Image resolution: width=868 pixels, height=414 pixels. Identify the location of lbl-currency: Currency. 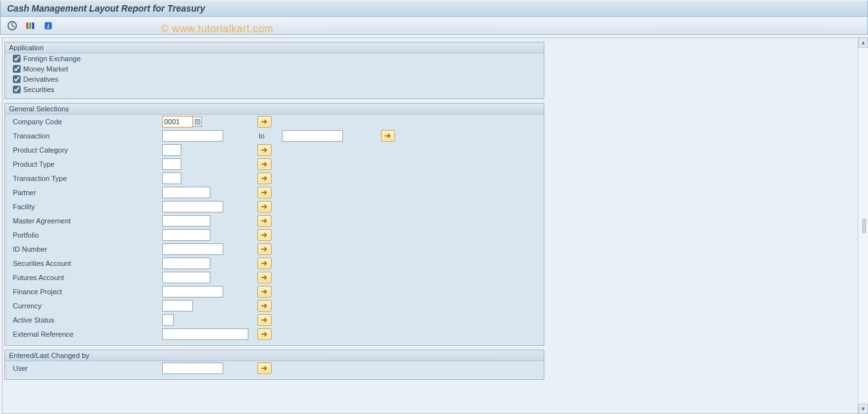
(88, 306).